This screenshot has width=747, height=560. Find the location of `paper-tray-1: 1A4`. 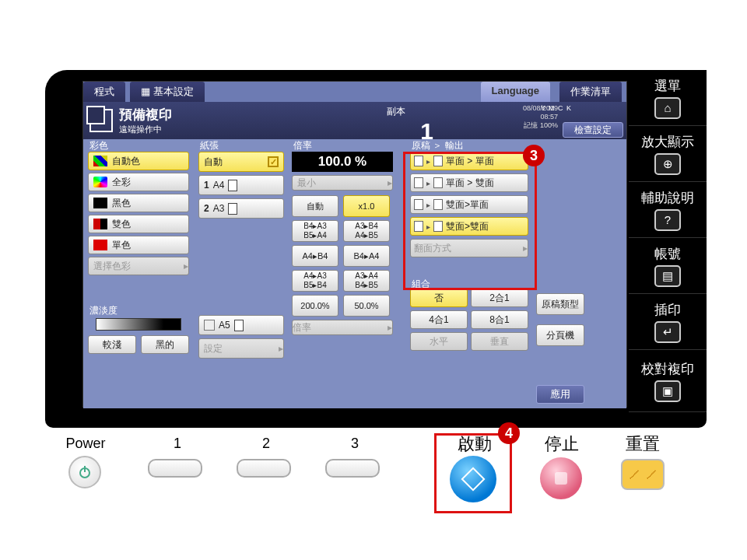

paper-tray-1: 1A4 is located at coordinates (241, 185).